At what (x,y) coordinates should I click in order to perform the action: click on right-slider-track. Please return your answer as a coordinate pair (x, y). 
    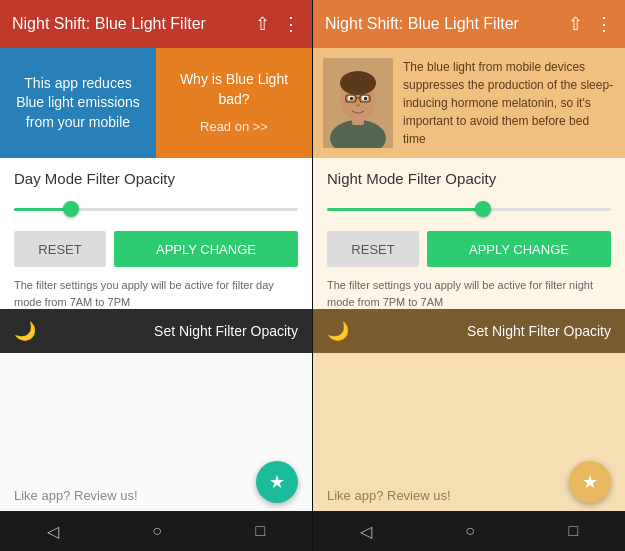
    Looking at the image, I should click on (469, 210).